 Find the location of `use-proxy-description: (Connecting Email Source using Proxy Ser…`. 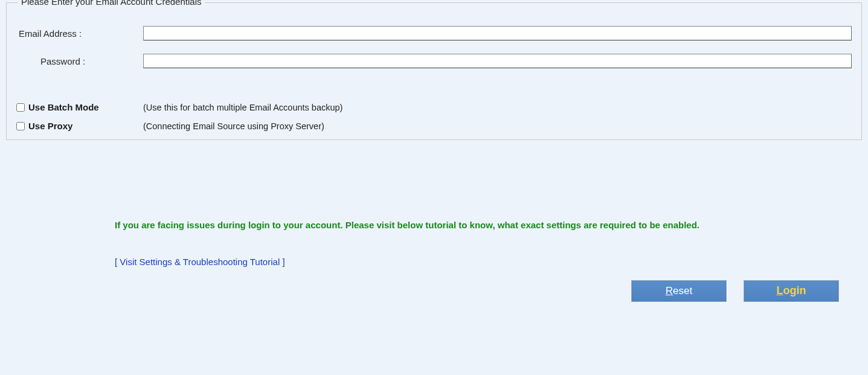

use-proxy-description: (Connecting Email Source using Proxy Ser… is located at coordinates (234, 126).